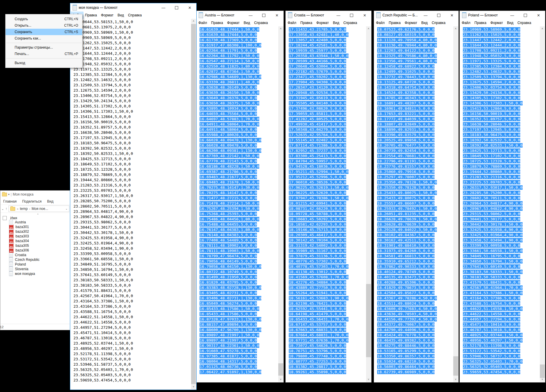 The height and width of the screenshot is (392, 546). What do you see at coordinates (238, 204) in the screenshot?
I see `text-editor: 16.61639,48.17444,1,50,0,016.61639,48.17…` at bounding box center [238, 204].